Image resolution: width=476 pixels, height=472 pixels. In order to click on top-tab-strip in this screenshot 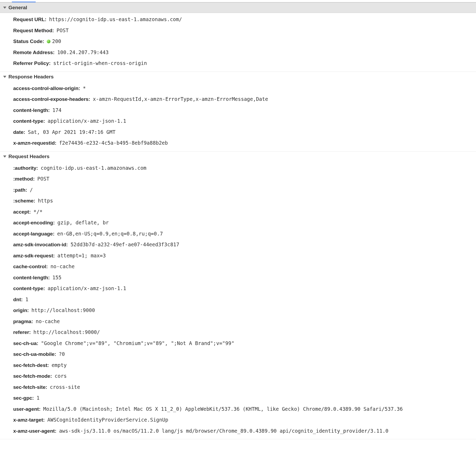, I will do `click(238, 1)`.